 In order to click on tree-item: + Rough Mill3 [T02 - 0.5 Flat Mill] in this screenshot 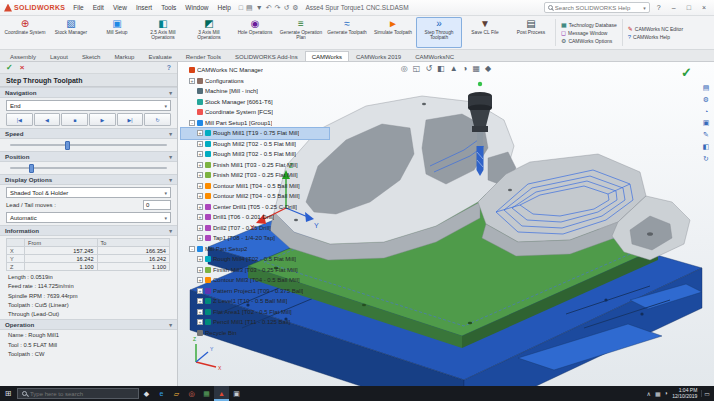, I will do `click(255, 154)`.